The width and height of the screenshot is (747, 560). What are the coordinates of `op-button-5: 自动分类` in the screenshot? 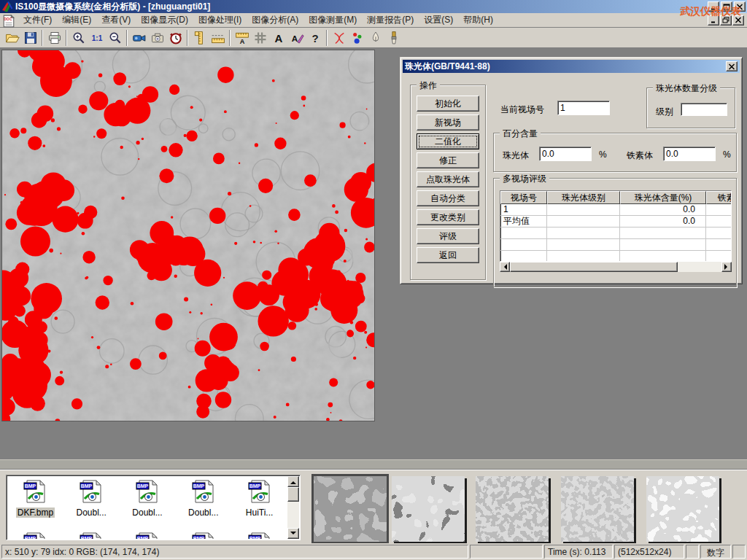 It's located at (448, 198).